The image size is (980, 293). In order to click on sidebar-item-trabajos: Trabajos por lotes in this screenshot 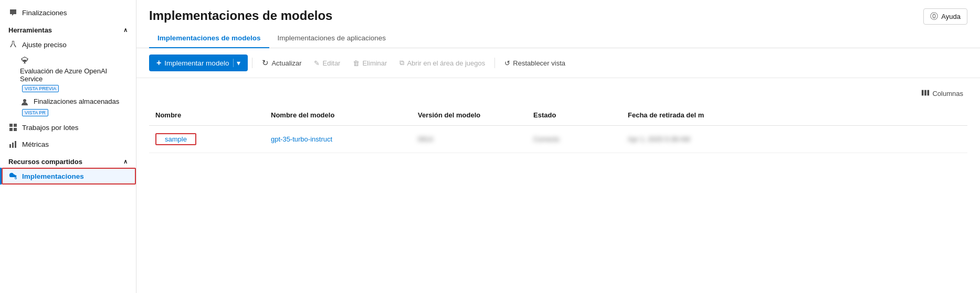, I will do `click(68, 127)`.